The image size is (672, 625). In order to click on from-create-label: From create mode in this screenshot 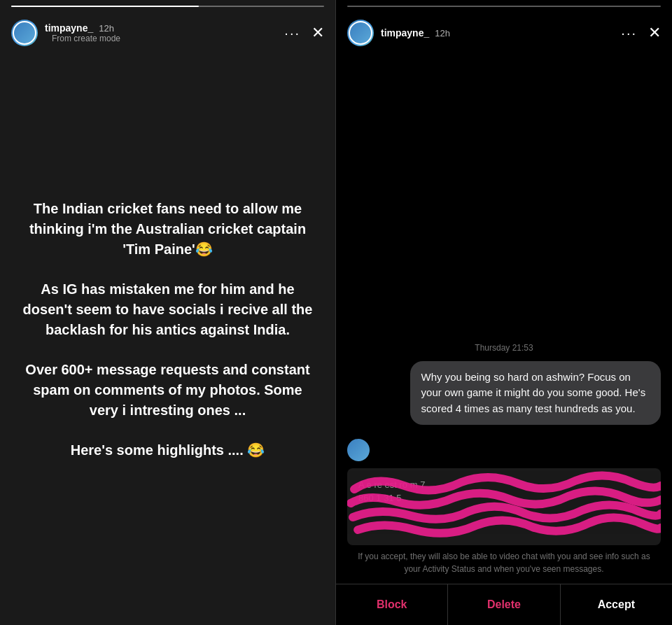, I will do `click(168, 38)`.